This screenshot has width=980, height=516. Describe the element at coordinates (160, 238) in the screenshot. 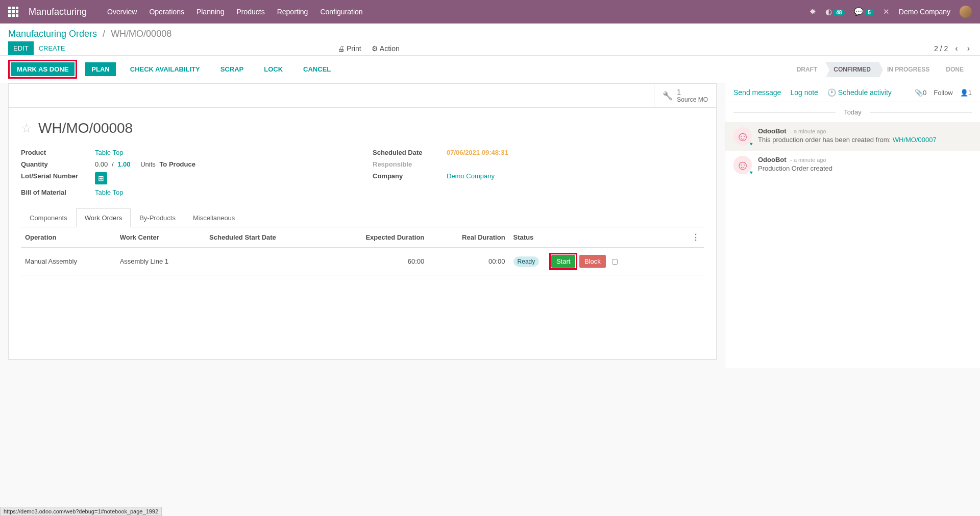

I see `th-work-center: Work Center` at that location.